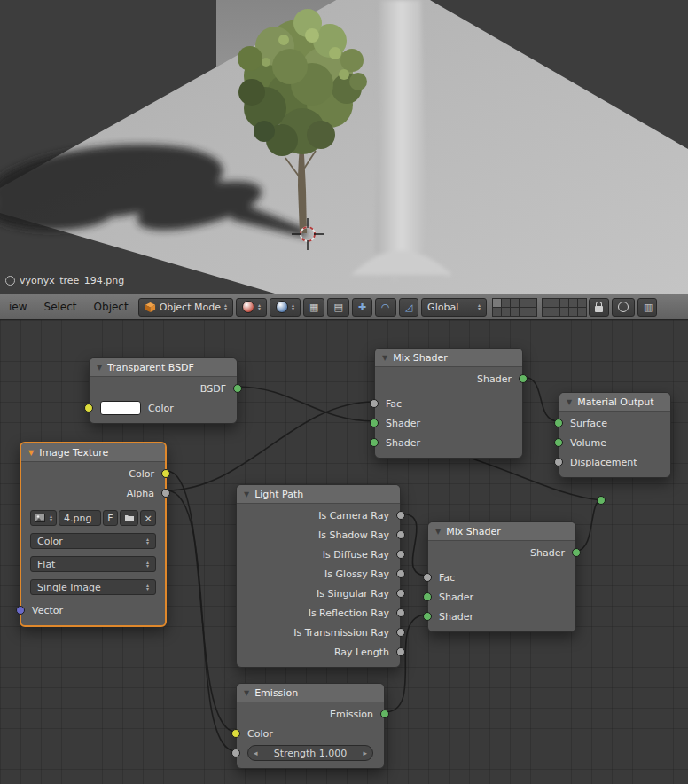 The width and height of the screenshot is (688, 784). What do you see at coordinates (541, 399) in the screenshot?
I see `link-mixtop-to-output-surface` at bounding box center [541, 399].